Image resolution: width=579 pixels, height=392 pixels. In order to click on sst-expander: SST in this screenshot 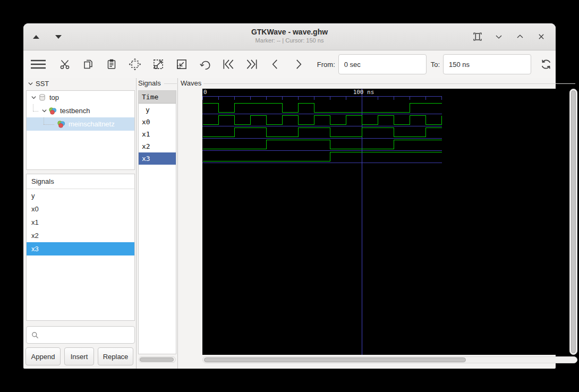, I will do `click(38, 83)`.